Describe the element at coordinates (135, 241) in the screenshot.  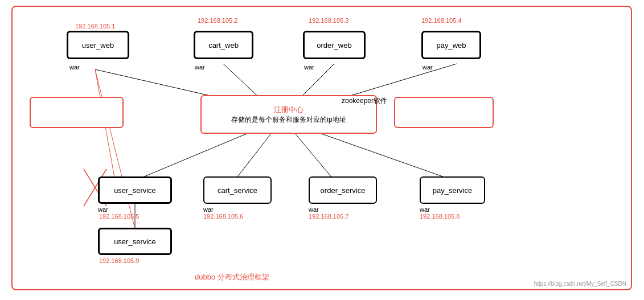
I see `user-service2-label: user_service` at that location.